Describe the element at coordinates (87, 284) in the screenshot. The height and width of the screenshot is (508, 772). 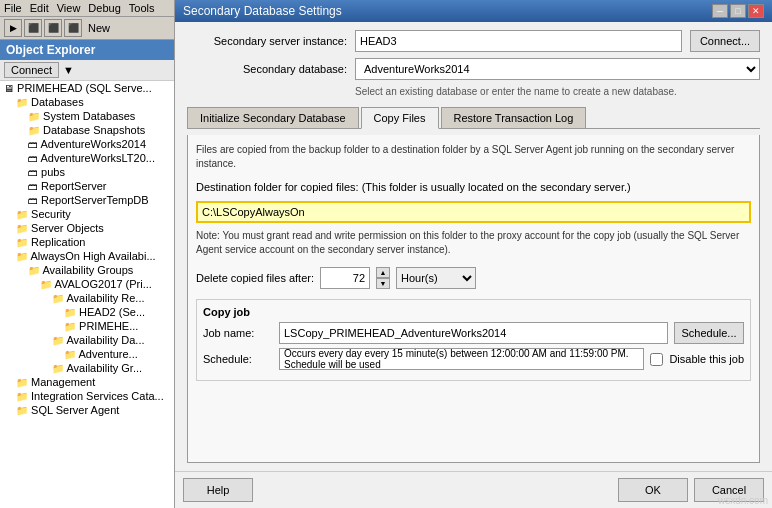
I see `tree-item: 📁 AVALOG2017 (Pri...` at that location.